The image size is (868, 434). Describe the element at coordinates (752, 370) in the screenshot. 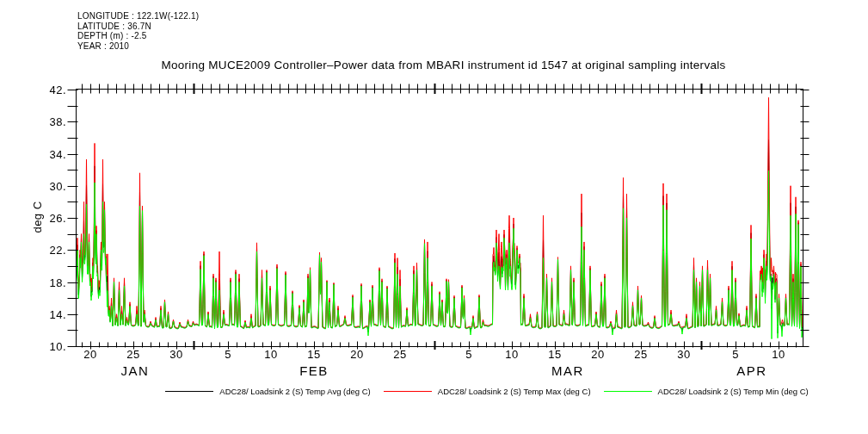

I see `month-label-apr: APR` at that location.